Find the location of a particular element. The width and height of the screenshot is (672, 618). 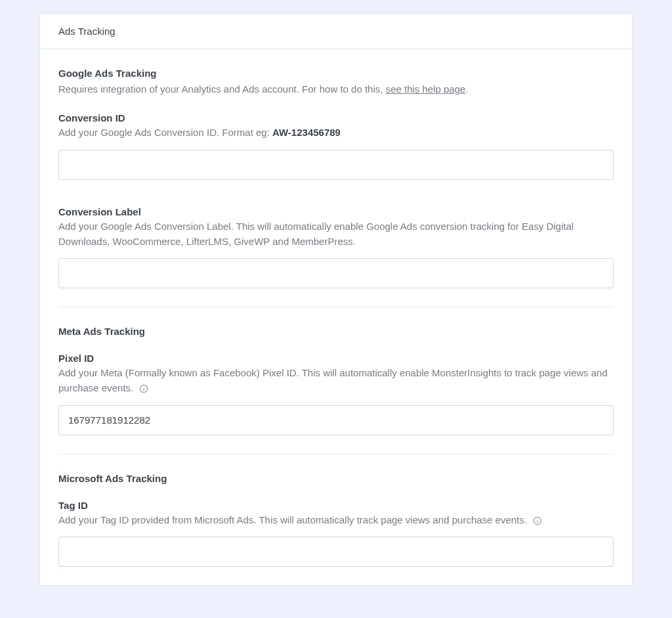

conversion-id-input is located at coordinates (336, 165).